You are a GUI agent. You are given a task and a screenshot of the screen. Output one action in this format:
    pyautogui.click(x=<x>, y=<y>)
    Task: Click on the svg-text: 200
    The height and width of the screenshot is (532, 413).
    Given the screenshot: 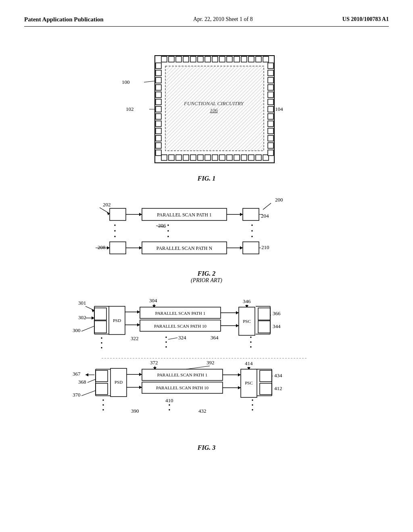 What is the action you would take?
    pyautogui.click(x=279, y=200)
    